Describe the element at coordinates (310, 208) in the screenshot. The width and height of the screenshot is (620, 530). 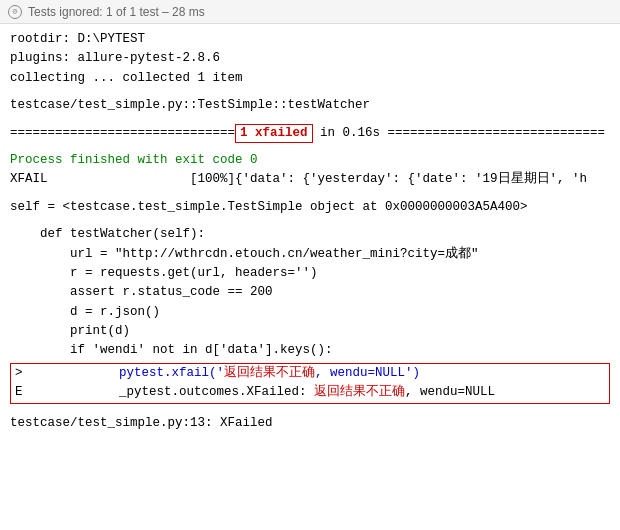
I see `code-line: self = <testcase.test_simple.TestSimple …` at that location.